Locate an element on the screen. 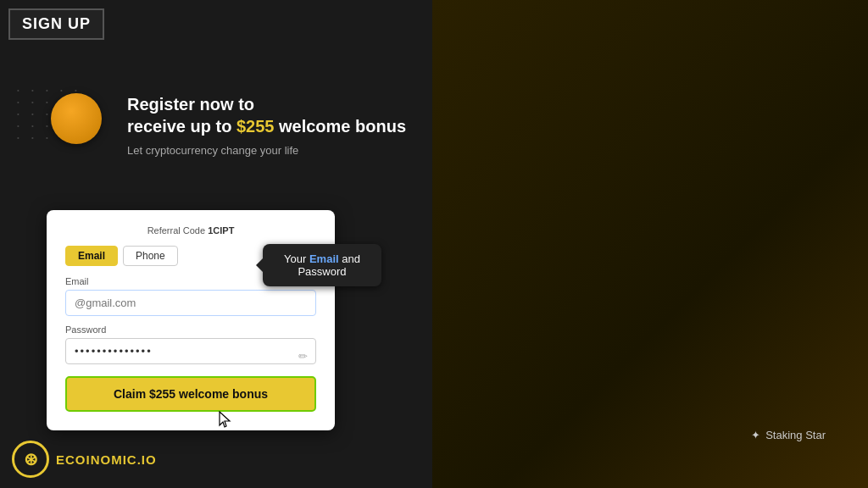 The image size is (868, 488). referral-code: Referral Code 1CIPT is located at coordinates (191, 230).